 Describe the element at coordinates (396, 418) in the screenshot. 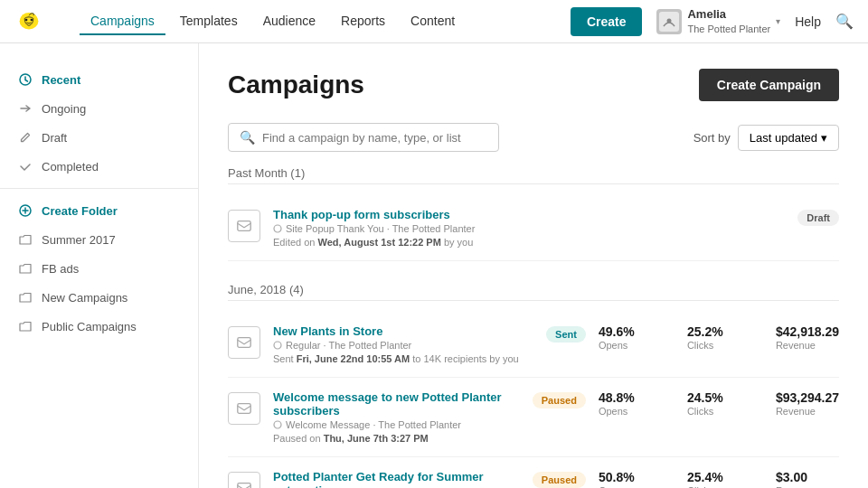

I see `campaign-info: Welcome message to new Potted Planter su…` at that location.